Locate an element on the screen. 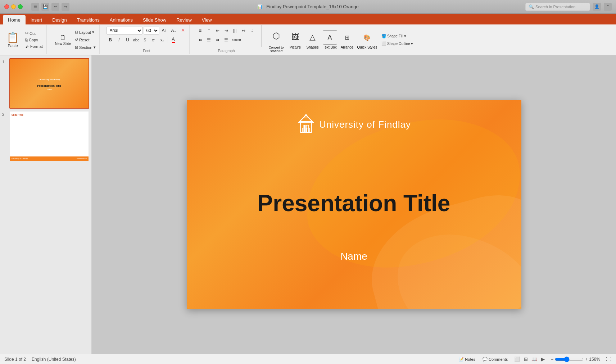  shape-fill-button: 🪣 Shape Fill ▾ is located at coordinates (397, 36).